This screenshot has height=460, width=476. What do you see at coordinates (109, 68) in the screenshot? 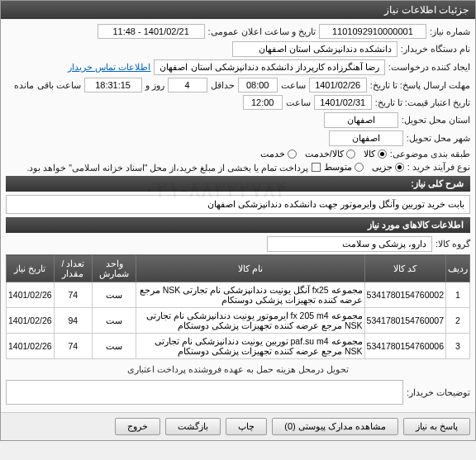
I see `contact-link: اطلاعات تماس خریدار` at bounding box center [109, 68].